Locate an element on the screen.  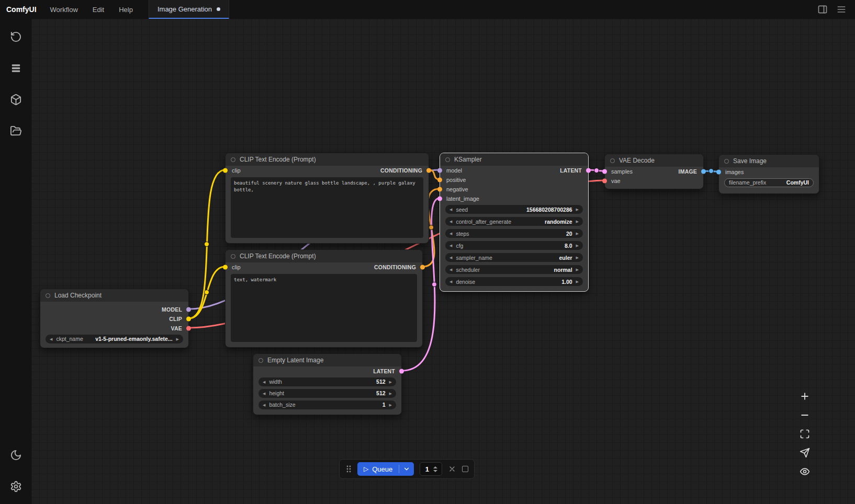
zoom-out-icon is located at coordinates (805, 415).